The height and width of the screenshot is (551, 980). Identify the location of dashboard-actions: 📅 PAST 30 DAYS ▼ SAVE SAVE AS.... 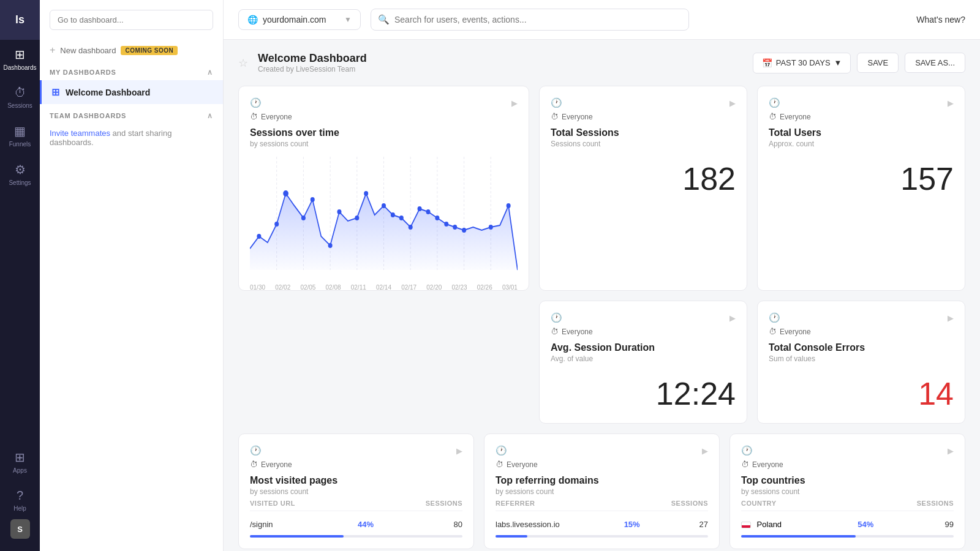
(859, 63).